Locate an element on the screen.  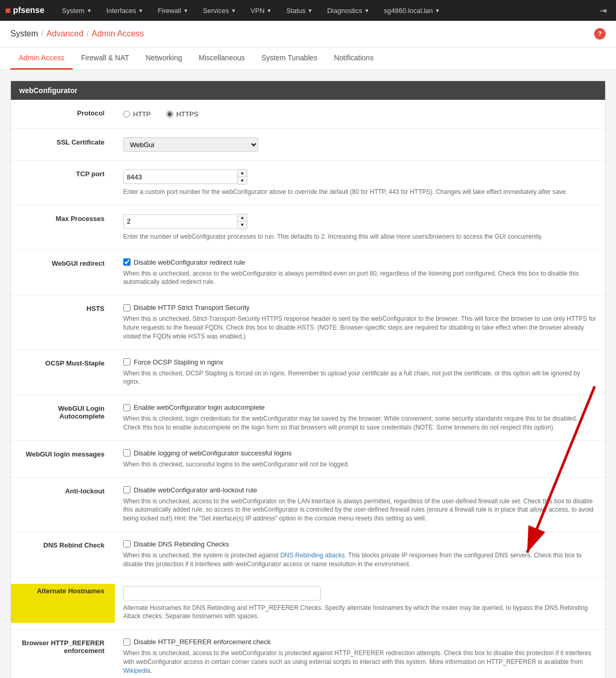
checkbox-autocomplete: Enable webConfigurator login autocomplet… is located at coordinates (360, 408).